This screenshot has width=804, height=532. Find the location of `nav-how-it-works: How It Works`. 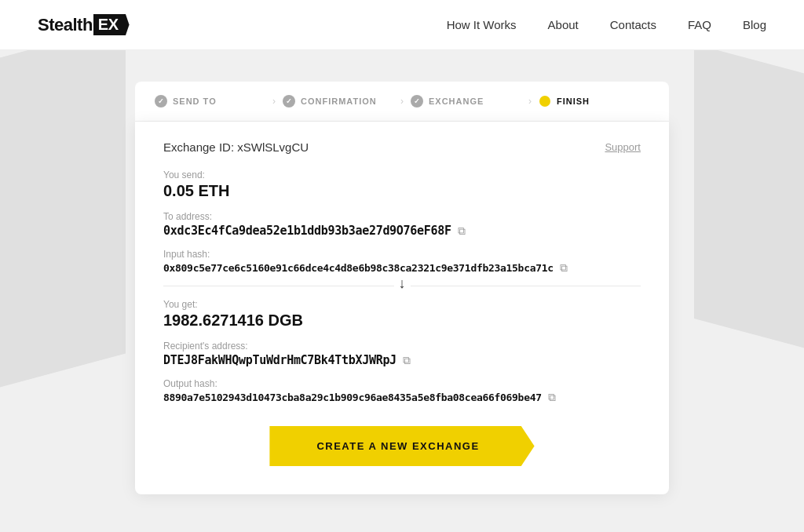

nav-how-it-works: How It Works is located at coordinates (482, 25).